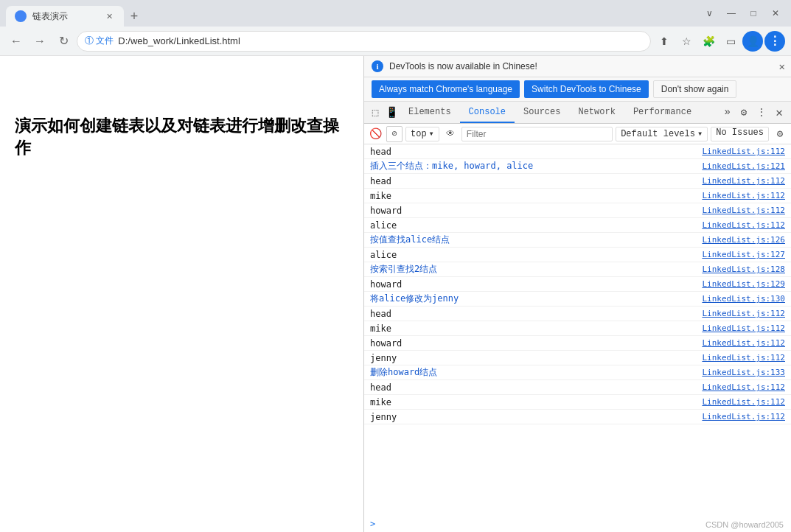 Image resolution: width=791 pixels, height=532 pixels. Describe the element at coordinates (578, 284) in the screenshot. I see `console-row: howardLinkedList.js:129` at that location.